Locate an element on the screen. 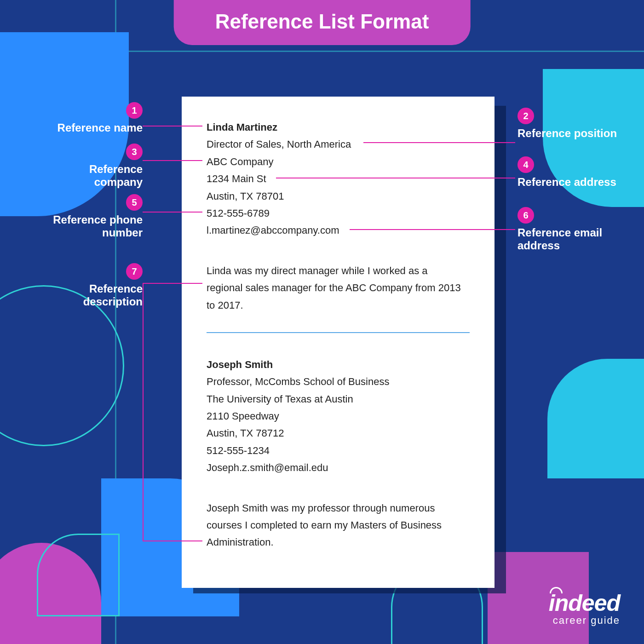 The image size is (644, 644). ref2-phone: 512-555-1234 is located at coordinates (338, 451).